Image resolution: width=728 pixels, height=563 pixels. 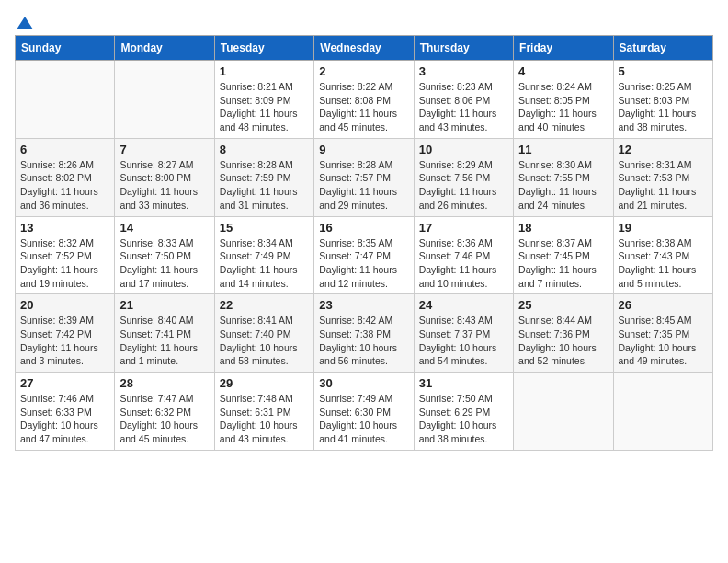 What do you see at coordinates (364, 107) in the screenshot?
I see `day-info: Sunrise: 8:22 AM Sunset: 8:08 PM Dayligh…` at bounding box center [364, 107].